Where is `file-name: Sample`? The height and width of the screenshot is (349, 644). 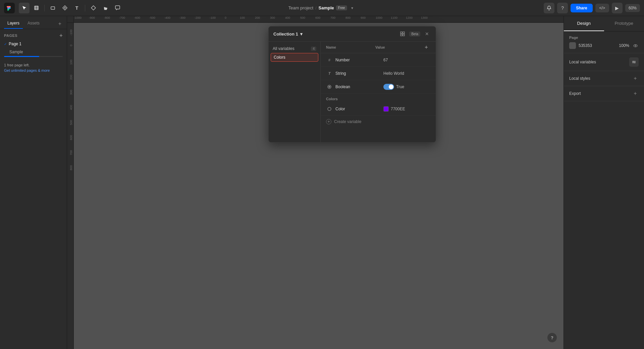
file-name: Sample is located at coordinates (326, 8).